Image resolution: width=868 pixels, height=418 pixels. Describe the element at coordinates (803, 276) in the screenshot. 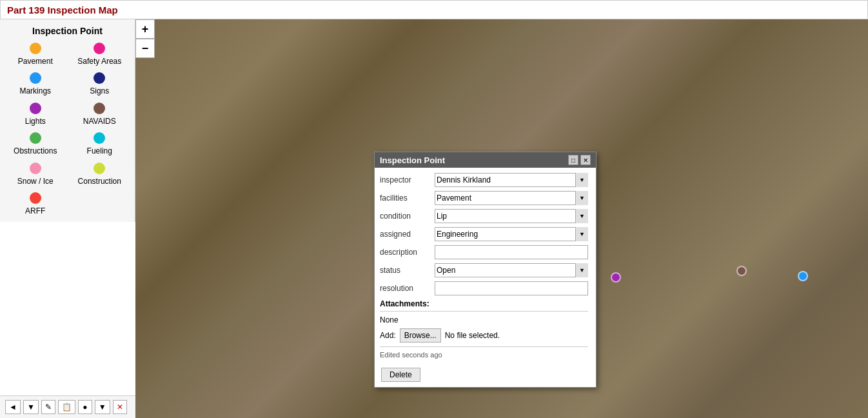

I see `map-dot-blue` at that location.